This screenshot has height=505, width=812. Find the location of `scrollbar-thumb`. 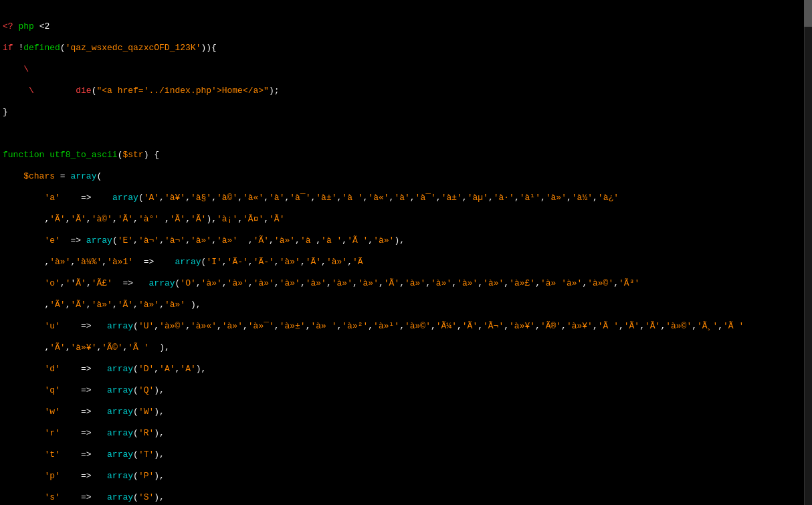

scrollbar-thumb is located at coordinates (808, 13).